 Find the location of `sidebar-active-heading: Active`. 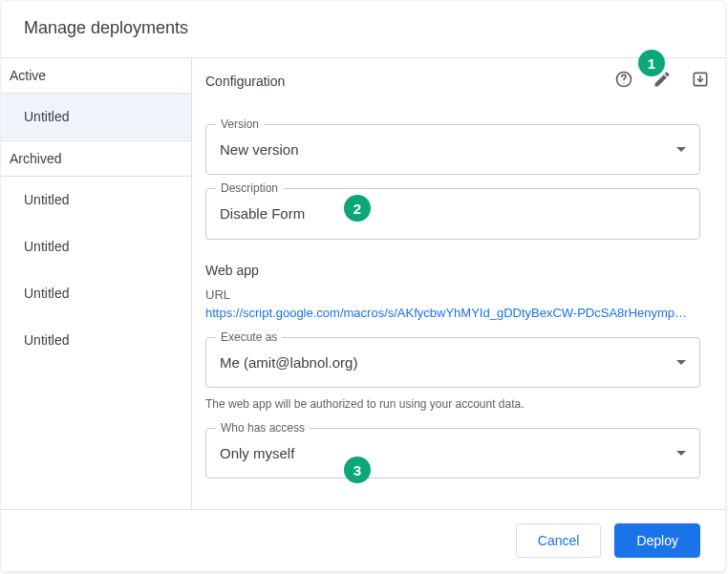

sidebar-active-heading: Active is located at coordinates (96, 76).